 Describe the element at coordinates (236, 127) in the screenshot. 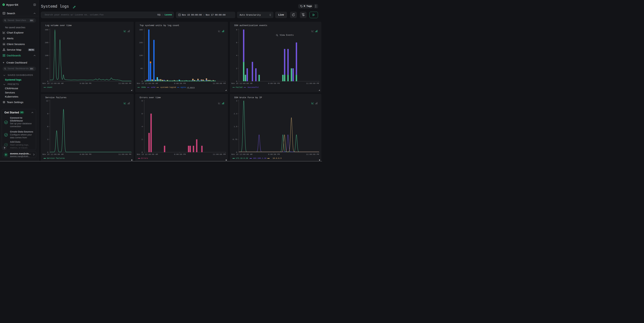

I see `svg-text: 1.5` at that location.